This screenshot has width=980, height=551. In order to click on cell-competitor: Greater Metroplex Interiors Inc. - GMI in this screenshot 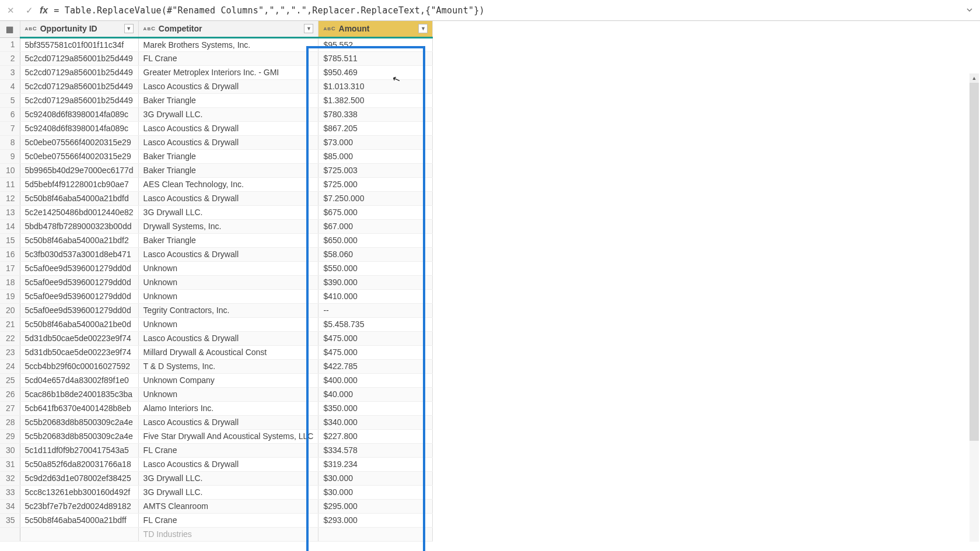, I will do `click(229, 72)`.